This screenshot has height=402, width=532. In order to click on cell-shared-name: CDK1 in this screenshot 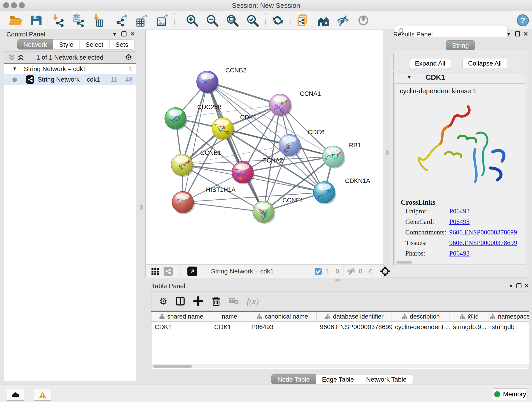, I will do `click(181, 327)`.